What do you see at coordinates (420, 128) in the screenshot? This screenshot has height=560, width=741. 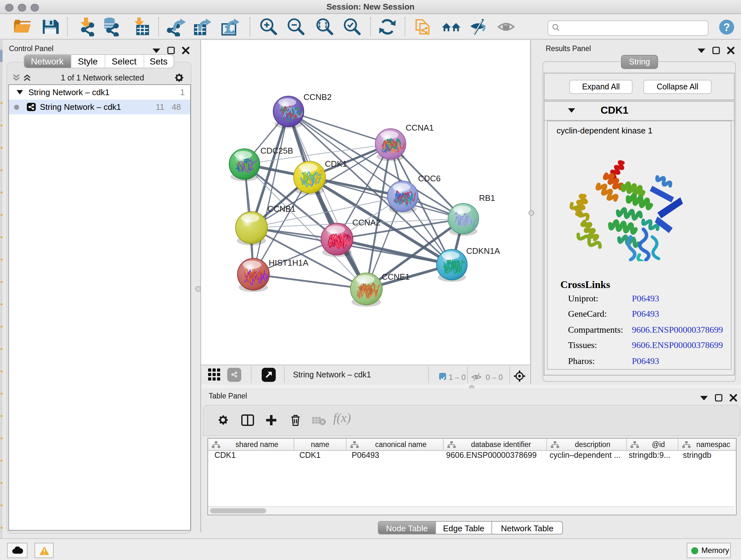 I see `svg-text: CCNA1` at bounding box center [420, 128].